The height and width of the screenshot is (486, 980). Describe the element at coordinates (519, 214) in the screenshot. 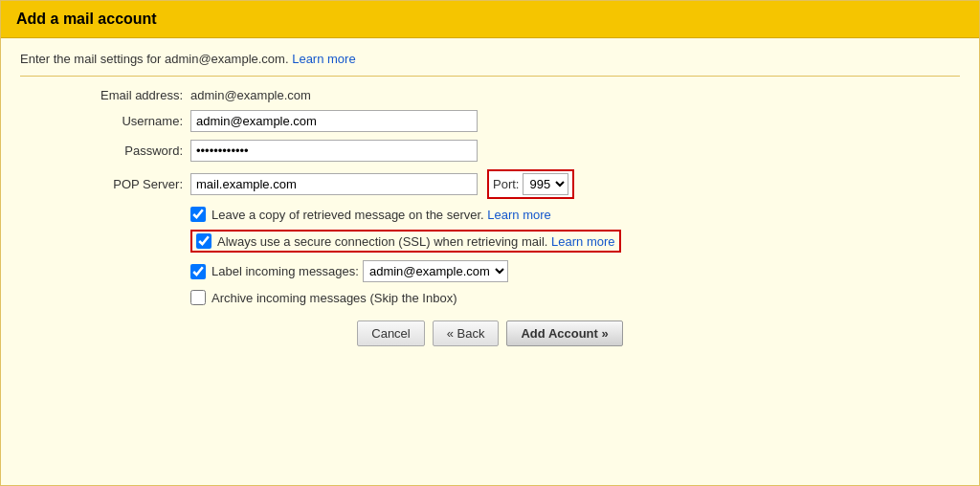

I see `leave-copy-learn-more-link: Learn more` at that location.